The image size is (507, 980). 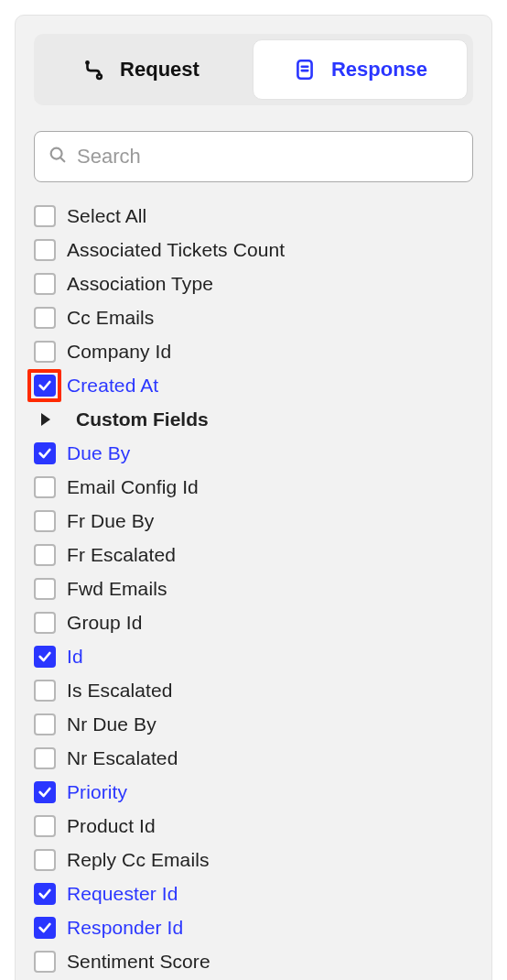 What do you see at coordinates (176, 250) in the screenshot?
I see `field-label: Associated Tickets Count` at bounding box center [176, 250].